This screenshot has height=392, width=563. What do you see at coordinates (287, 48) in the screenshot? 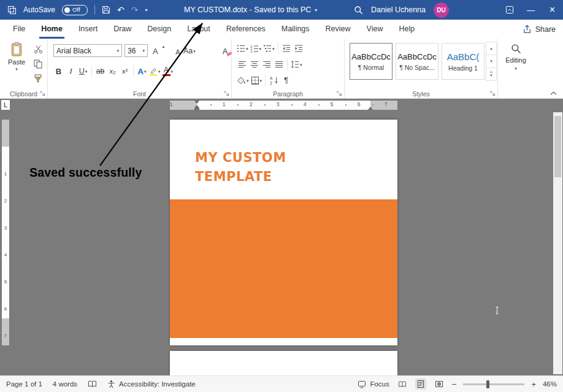
I see `decrease-indent-icon` at bounding box center [287, 48].